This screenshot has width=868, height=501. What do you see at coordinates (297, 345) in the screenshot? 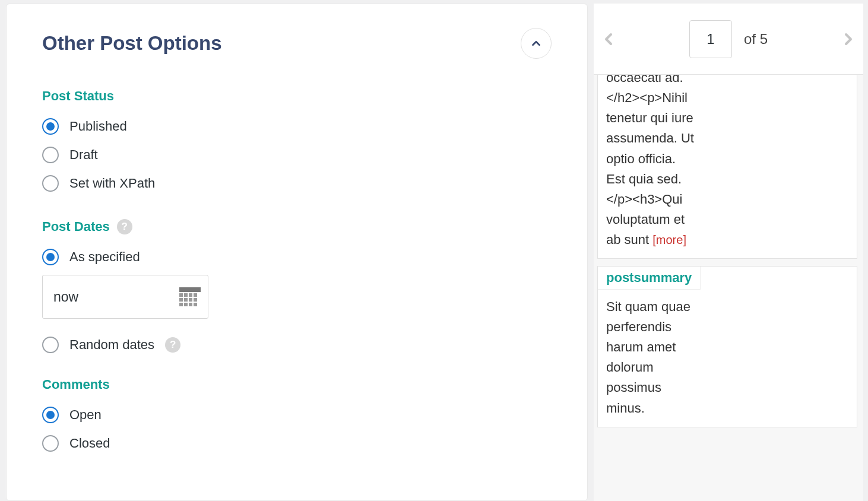
I see `post-dates-random: Random dates ?` at bounding box center [297, 345].